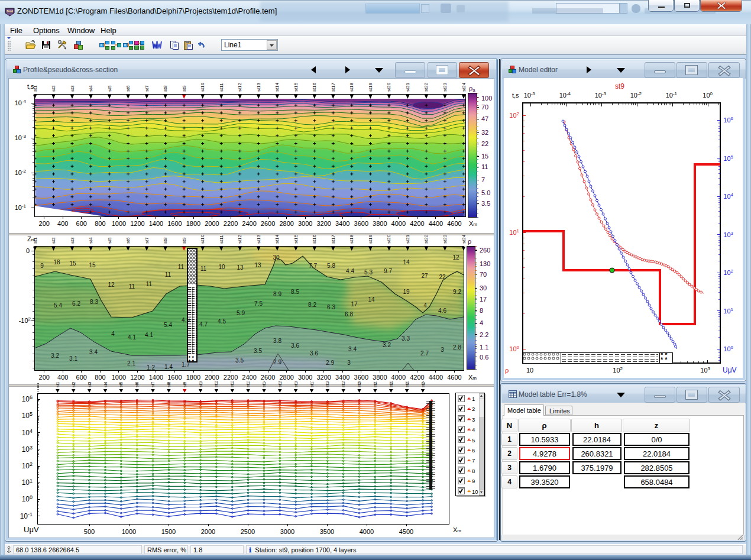 The image size is (751, 560). What do you see at coordinates (305, 377) in the screenshot?
I see `svg-text: 3000` at bounding box center [305, 377].